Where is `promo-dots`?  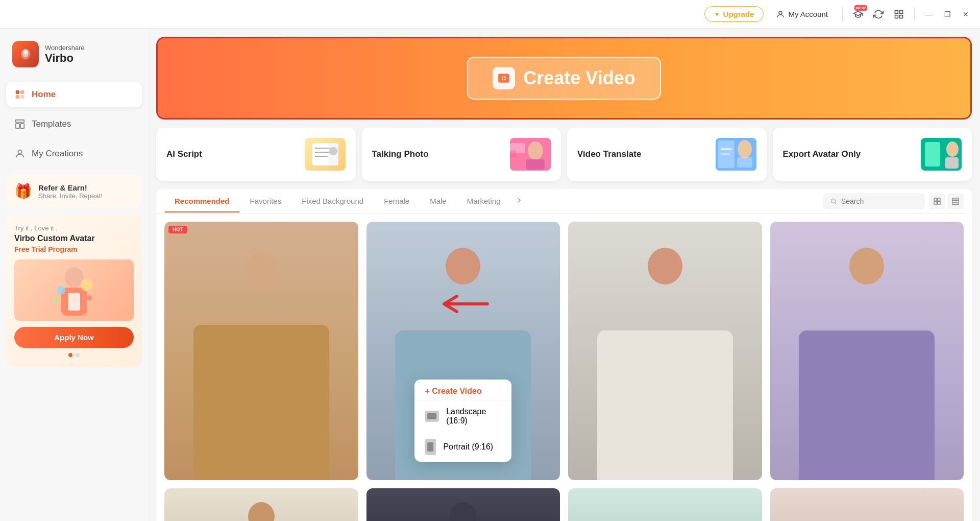
promo-dots is located at coordinates (74, 355).